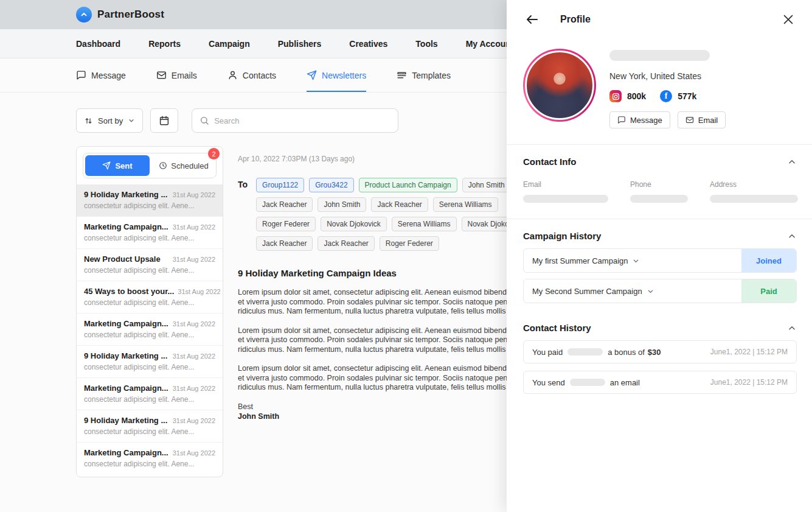  What do you see at coordinates (636, 96) in the screenshot?
I see `instagram-followers: 800k` at bounding box center [636, 96].